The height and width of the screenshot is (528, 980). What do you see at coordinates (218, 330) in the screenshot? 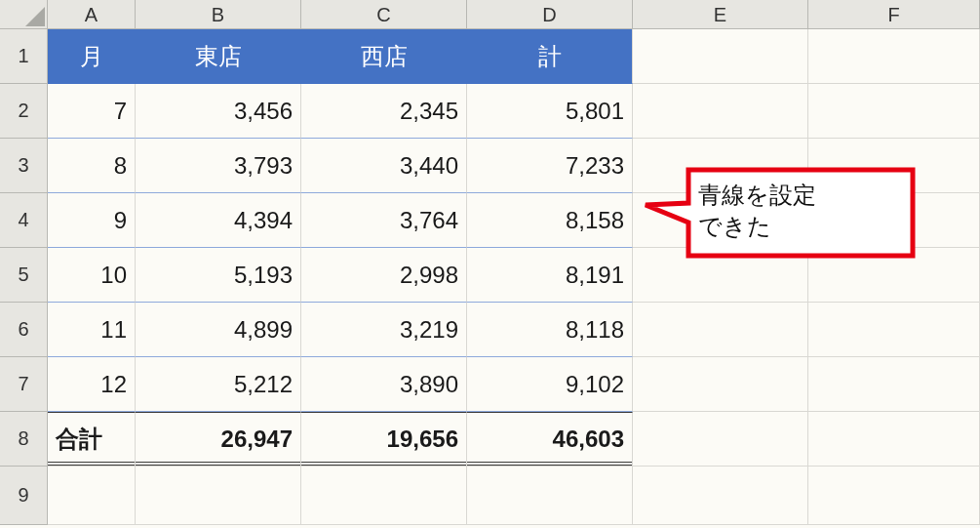
I see `cell-B6: 4,899` at bounding box center [218, 330].